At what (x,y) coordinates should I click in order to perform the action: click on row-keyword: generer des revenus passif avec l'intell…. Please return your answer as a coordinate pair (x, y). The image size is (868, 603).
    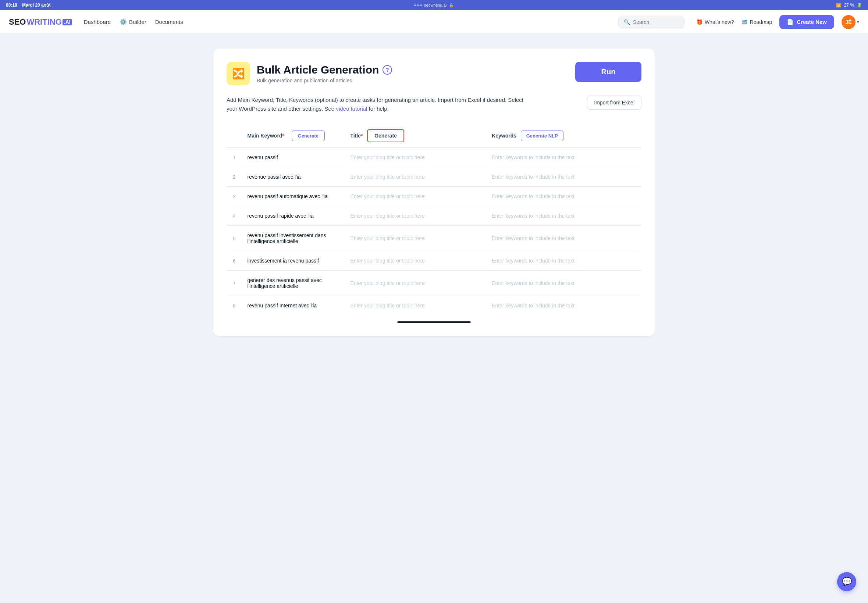
    Looking at the image, I should click on (293, 283).